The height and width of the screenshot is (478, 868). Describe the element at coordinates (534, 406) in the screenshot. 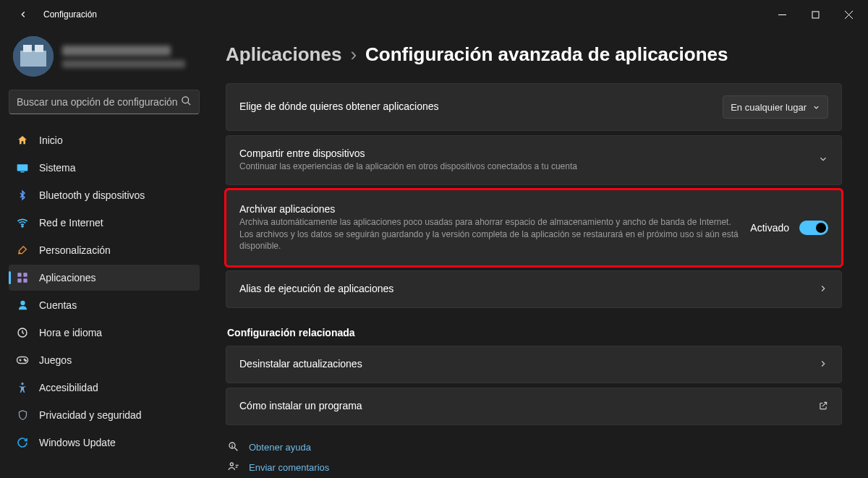

I see `card-howto-install: Cómo instalar un programa` at that location.